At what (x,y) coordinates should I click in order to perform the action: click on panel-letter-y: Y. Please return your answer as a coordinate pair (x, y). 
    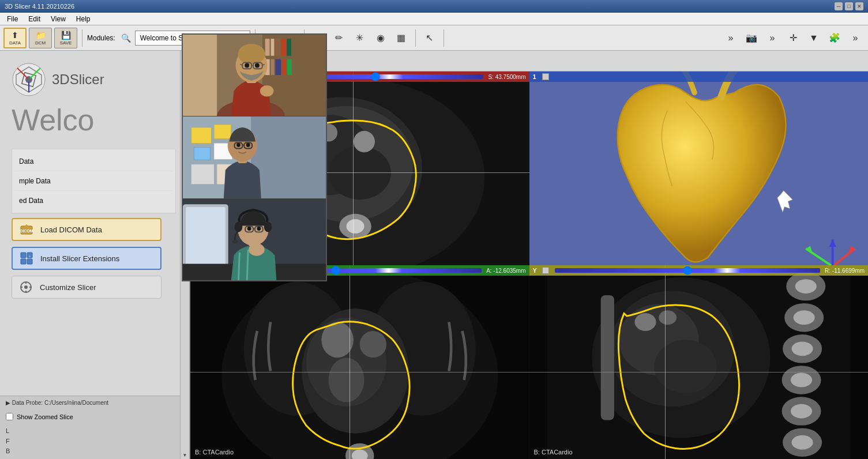
    Looking at the image, I should click on (536, 270).